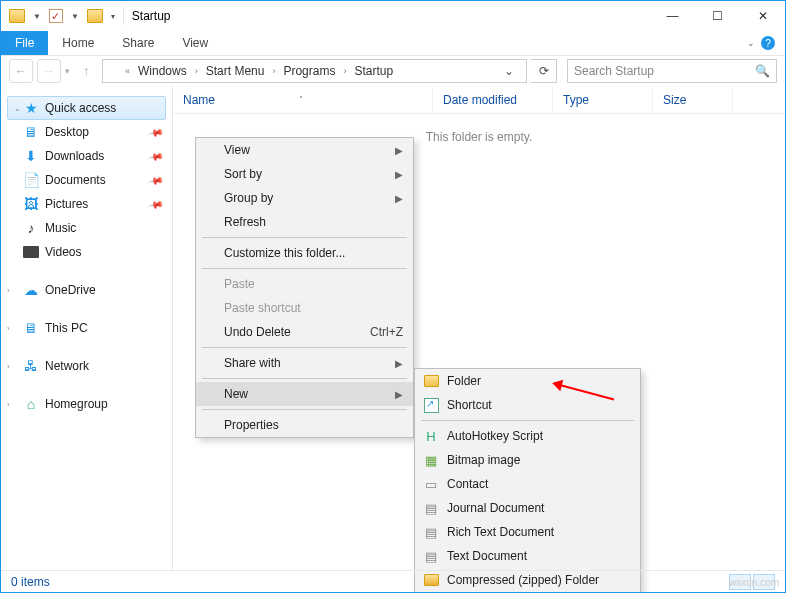 Image resolution: width=786 pixels, height=593 pixels. I want to click on submenu-contact: ▭Contact, so click(528, 484).